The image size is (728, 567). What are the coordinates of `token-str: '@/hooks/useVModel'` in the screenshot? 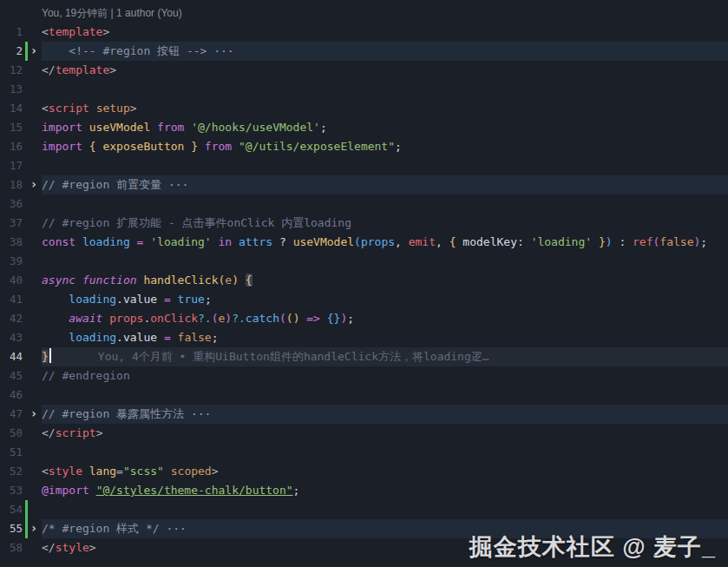 It's located at (255, 127).